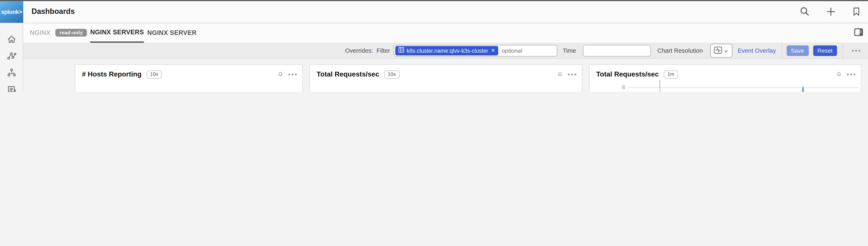 The image size is (868, 246). Describe the element at coordinates (11, 74) in the screenshot. I see `infrastructure-icon` at that location.